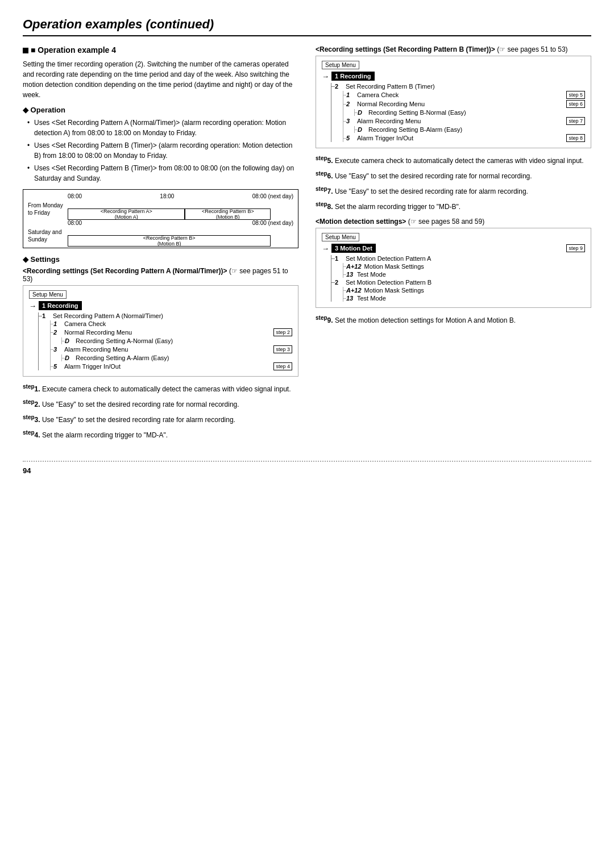  Describe the element at coordinates (179, 358) in the screenshot. I see `diag-a-alarm-easy: D Recording Setting A-Alarm (Easy)` at that location.